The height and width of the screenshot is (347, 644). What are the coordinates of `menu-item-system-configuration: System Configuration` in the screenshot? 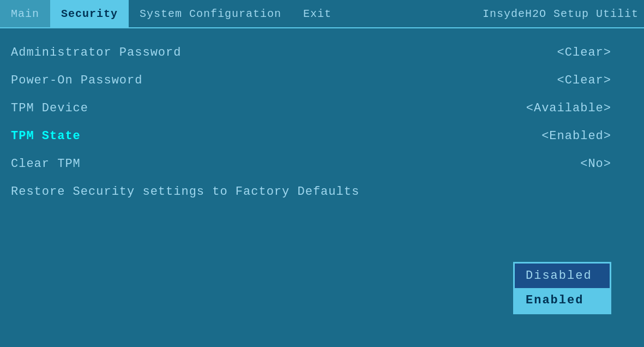 It's located at (210, 14).